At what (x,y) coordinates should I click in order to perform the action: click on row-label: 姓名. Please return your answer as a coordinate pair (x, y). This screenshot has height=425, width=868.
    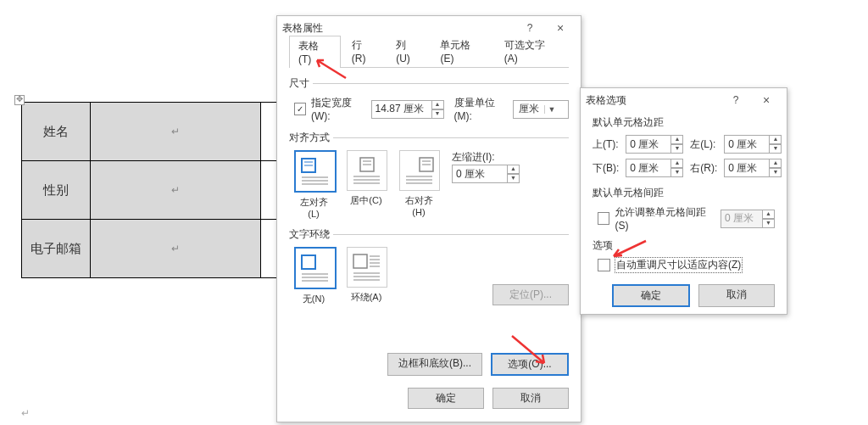
    Looking at the image, I should click on (56, 132).